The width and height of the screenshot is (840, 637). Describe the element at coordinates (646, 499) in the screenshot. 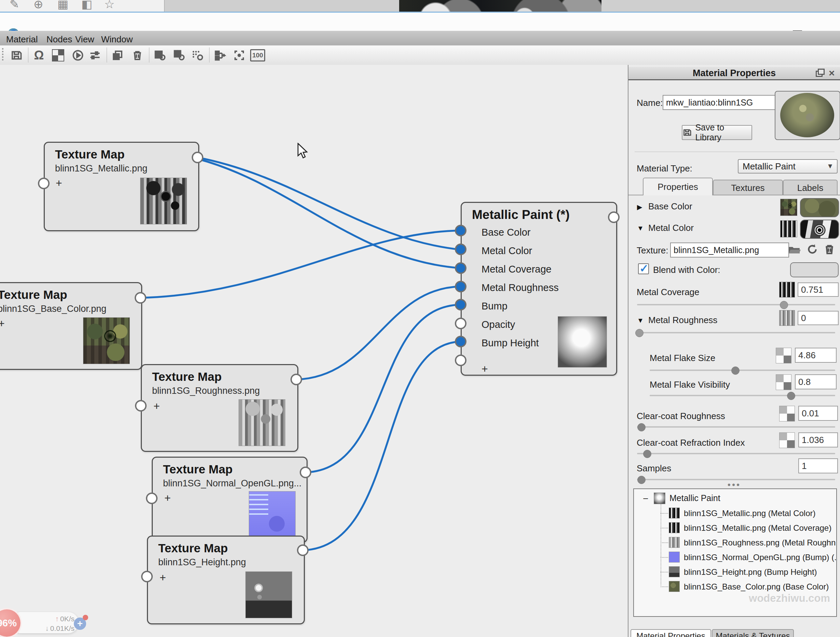

I see `collapse-icon: −` at that location.